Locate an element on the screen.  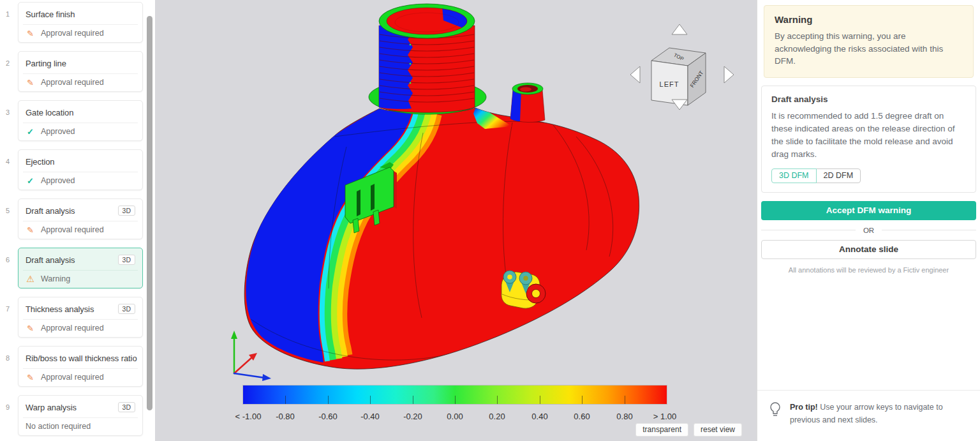
sidebar-item-surface-finish: Surface finish ✎Approval required is located at coordinates (80, 22).